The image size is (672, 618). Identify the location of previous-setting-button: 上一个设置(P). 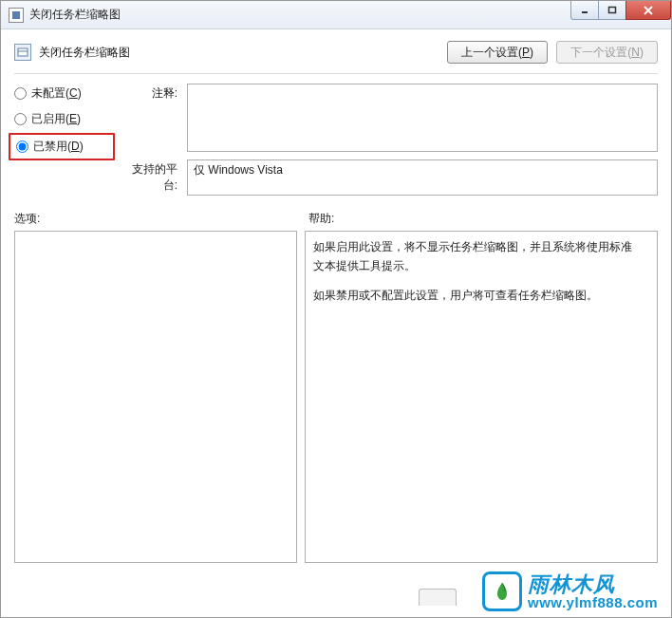
(497, 52).